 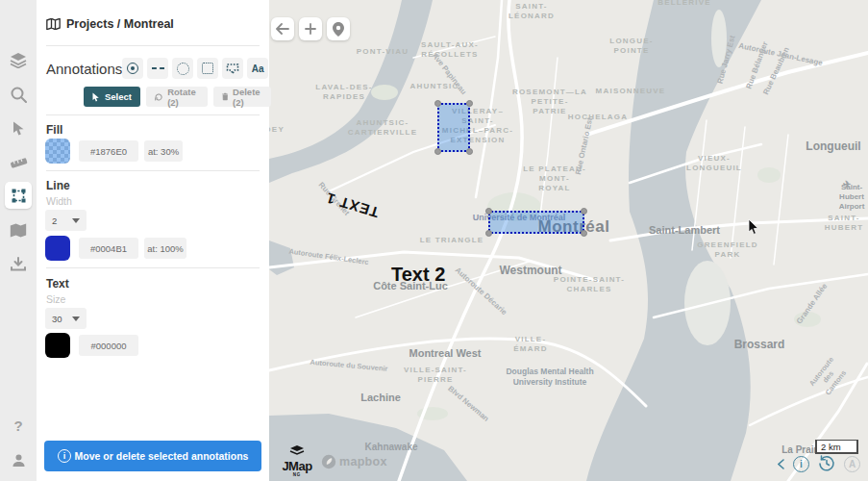 What do you see at coordinates (177, 96) in the screenshot?
I see `rotate-button: Rotate (2)` at bounding box center [177, 96].